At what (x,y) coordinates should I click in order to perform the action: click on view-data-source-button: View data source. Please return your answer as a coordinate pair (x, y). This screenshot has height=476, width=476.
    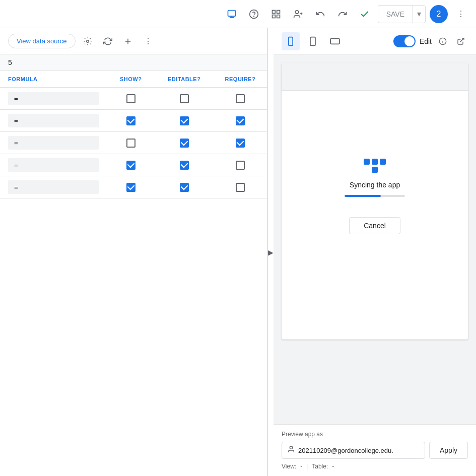
    Looking at the image, I should click on (42, 41).